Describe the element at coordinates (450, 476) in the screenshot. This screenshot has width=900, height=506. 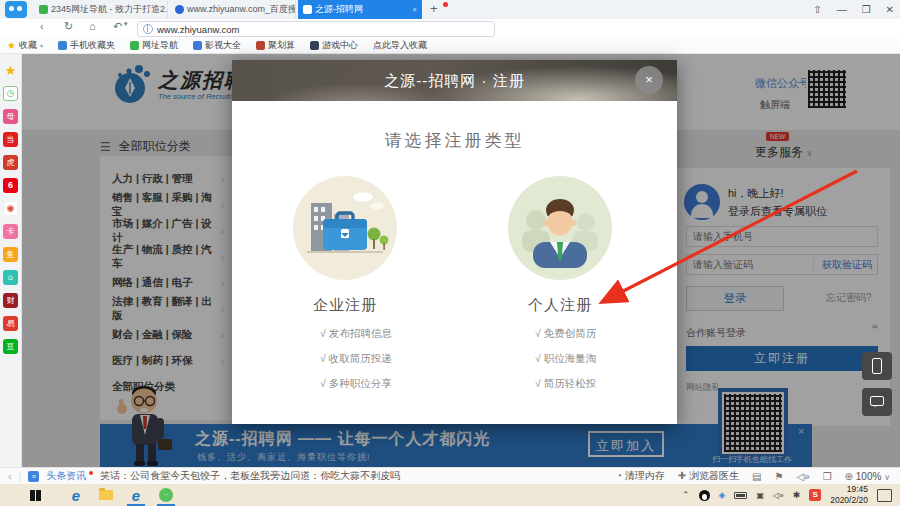
I see `status-bar: ‹ | ≡ 头条资讯 笑话：公司食堂今天包饺子，老板坐我旁边问道：你吃大蒜不剥皮…` at that location.